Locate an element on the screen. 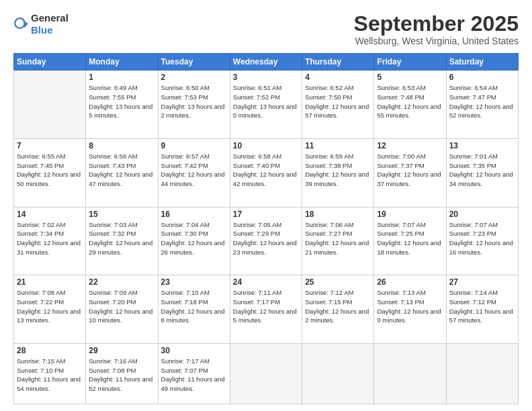  day-info: Sunrise: 7:01 AM Sunset: 7:35 PM Dayligh… is located at coordinates (482, 171).